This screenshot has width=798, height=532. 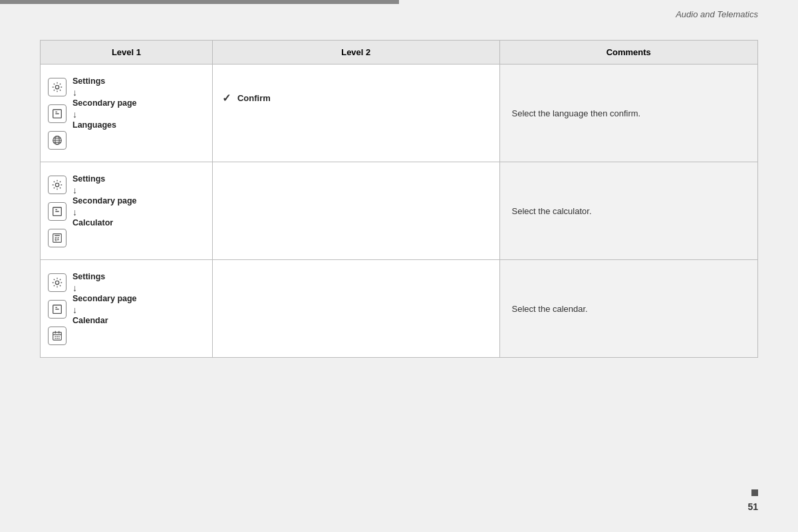 I want to click on arrow-3a: ↓, so click(x=74, y=288).